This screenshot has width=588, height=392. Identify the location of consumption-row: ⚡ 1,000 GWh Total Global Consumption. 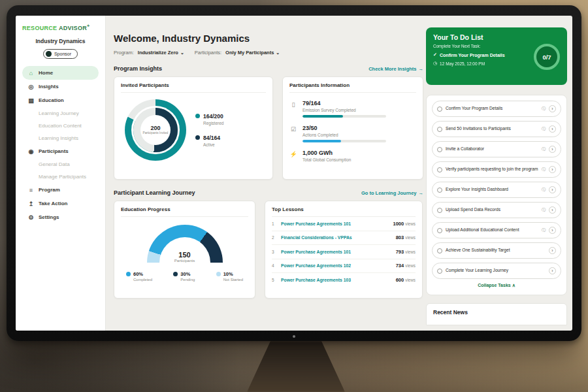
(353, 155).